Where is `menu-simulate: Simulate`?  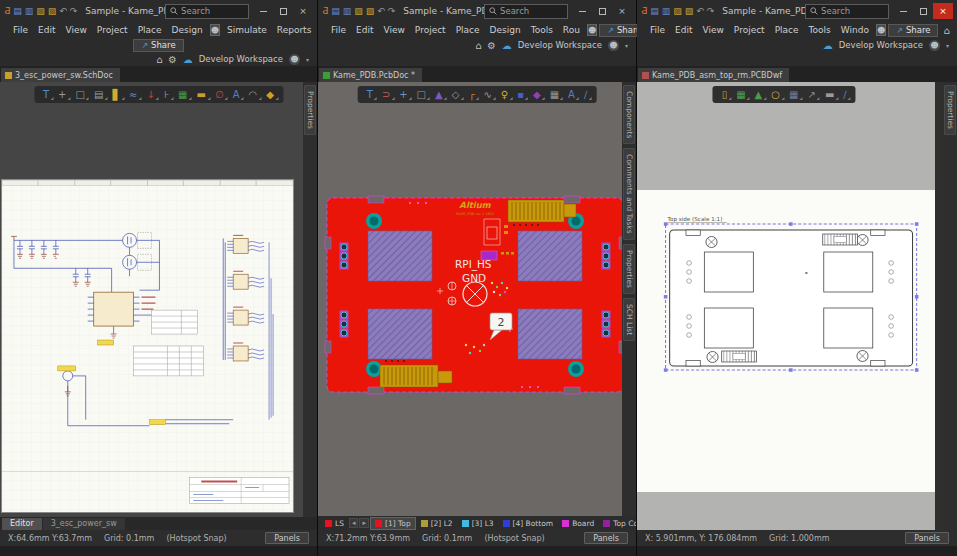 menu-simulate: Simulate is located at coordinates (247, 30).